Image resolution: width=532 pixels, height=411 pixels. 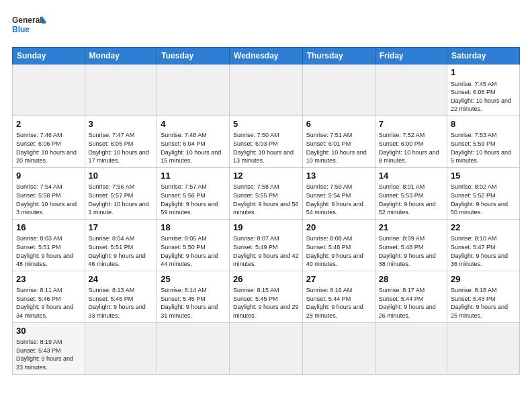 What do you see at coordinates (339, 56) in the screenshot?
I see `col-thursday: Thursday` at bounding box center [339, 56].